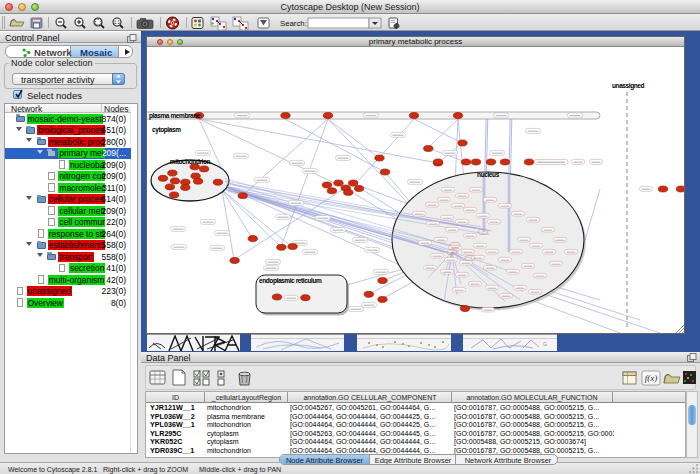 The height and width of the screenshot is (474, 700). Describe the element at coordinates (545, 344) in the screenshot. I see `svg-text: G` at that location.